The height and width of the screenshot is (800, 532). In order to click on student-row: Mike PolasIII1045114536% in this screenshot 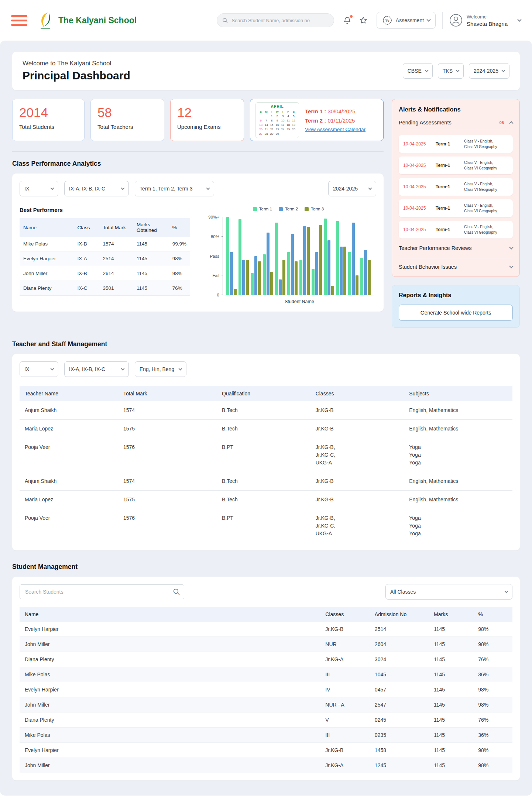, I will do `click(266, 675)`.